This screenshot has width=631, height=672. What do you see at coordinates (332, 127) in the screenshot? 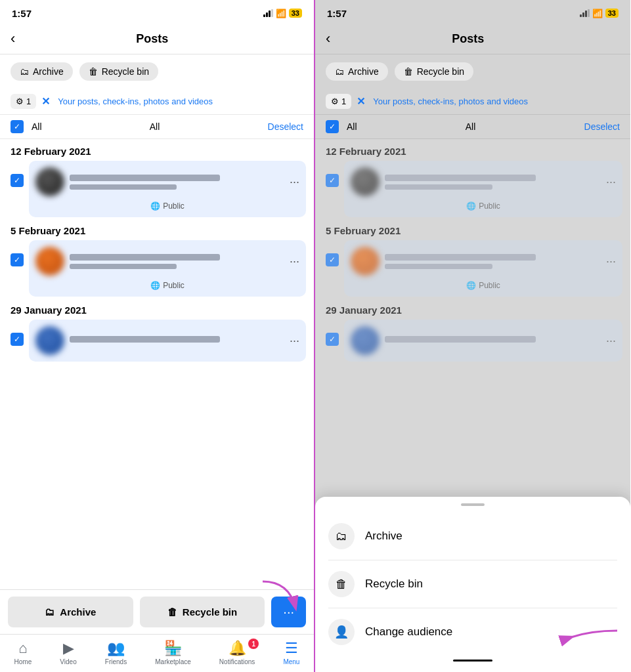
I see `right-select-all-checkbox: ✓` at bounding box center [332, 127].